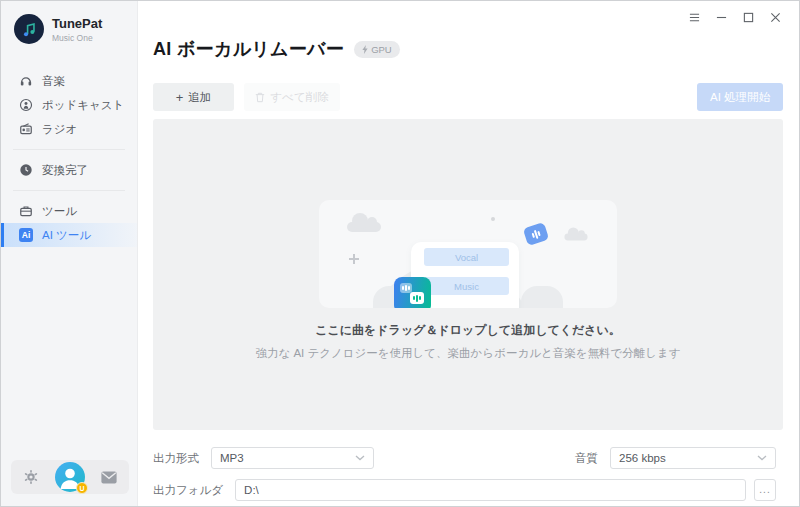  I want to click on sidebar-item-radio: ラジオ, so click(69, 129).